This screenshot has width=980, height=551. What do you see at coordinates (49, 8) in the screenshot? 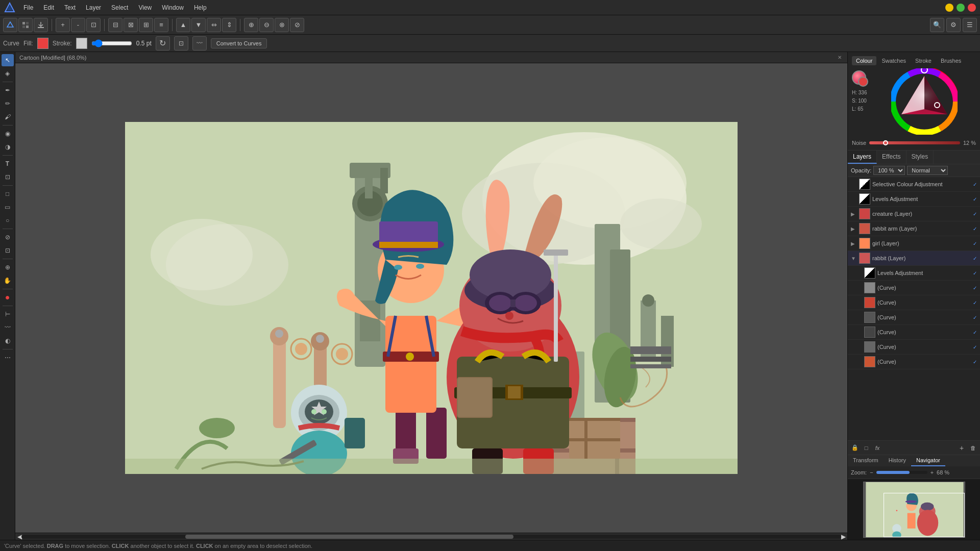
I see `menu-edit: Edit` at bounding box center [49, 8].